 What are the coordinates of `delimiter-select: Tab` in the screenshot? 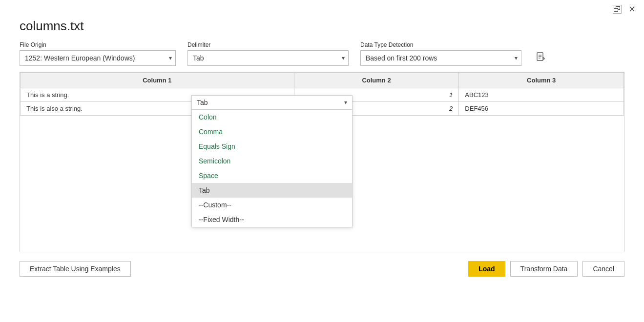 It's located at (268, 58).